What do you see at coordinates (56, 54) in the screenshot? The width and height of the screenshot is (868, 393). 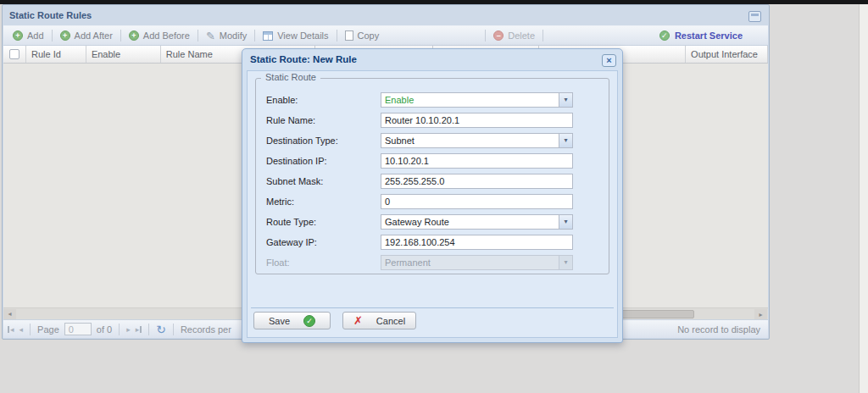 I see `column-header-rule-id: Rule Id` at bounding box center [56, 54].